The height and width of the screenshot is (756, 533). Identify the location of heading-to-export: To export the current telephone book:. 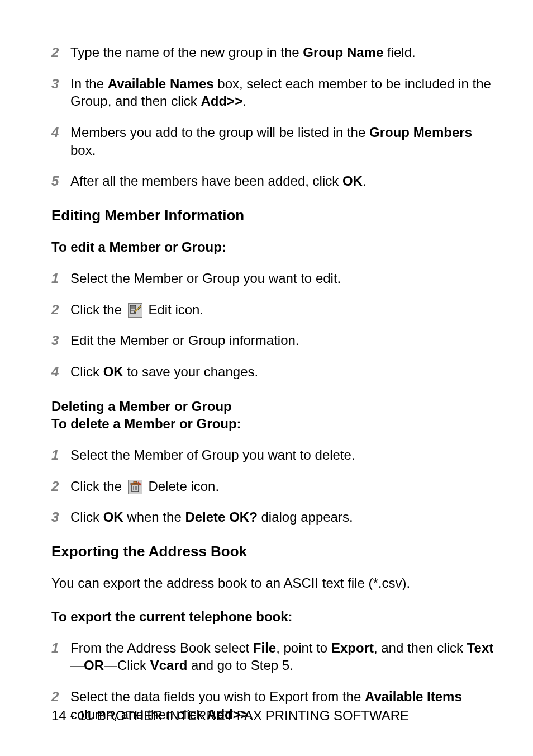
(273, 617).